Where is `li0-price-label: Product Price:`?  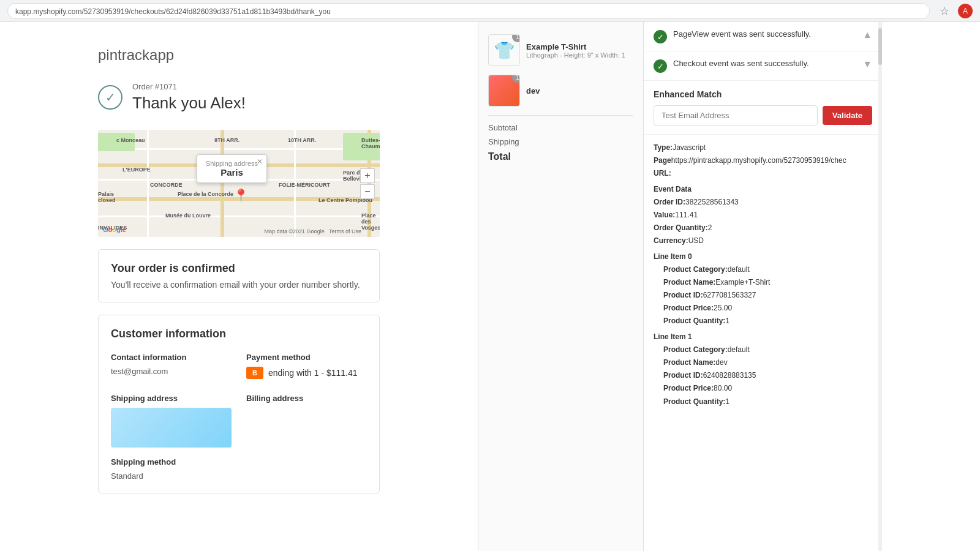 li0-price-label: Product Price: is located at coordinates (688, 308).